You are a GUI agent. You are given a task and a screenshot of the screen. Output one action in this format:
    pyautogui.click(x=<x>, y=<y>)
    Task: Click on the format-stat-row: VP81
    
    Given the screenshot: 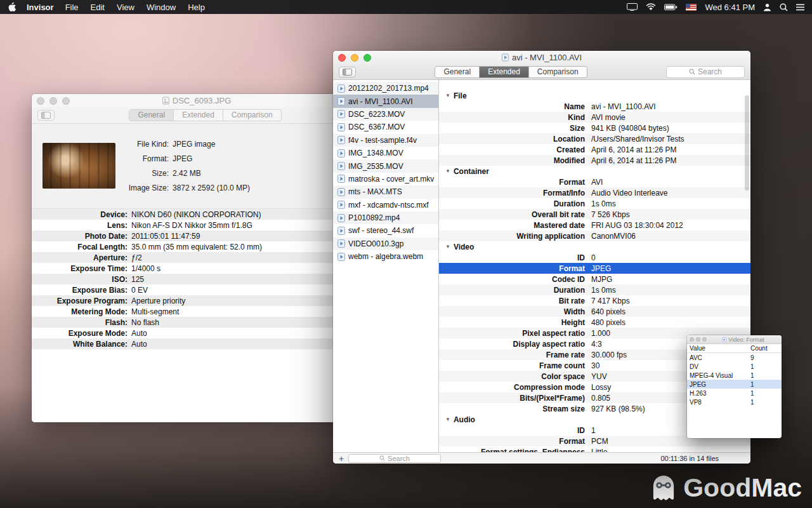 What is the action you would take?
    pyautogui.click(x=735, y=402)
    